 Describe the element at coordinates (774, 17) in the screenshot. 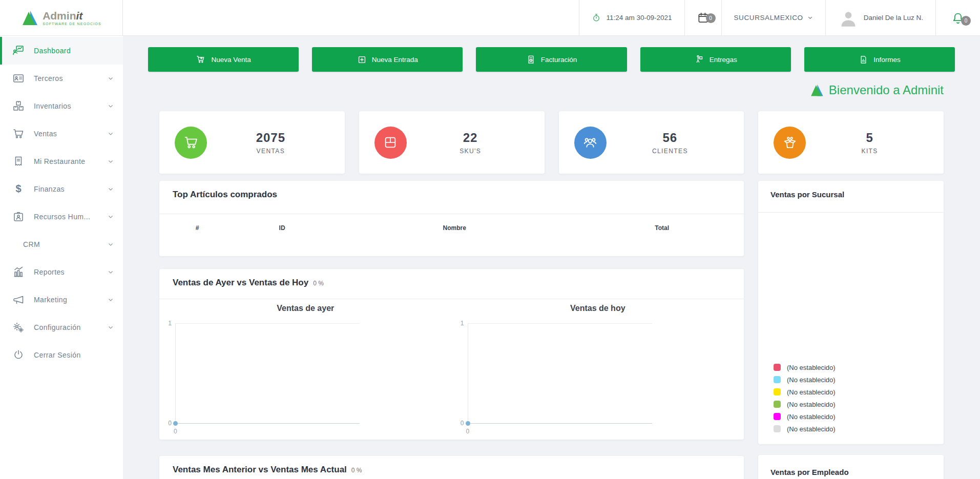

I see `branch-selector: SUCURSALMEXICO` at that location.